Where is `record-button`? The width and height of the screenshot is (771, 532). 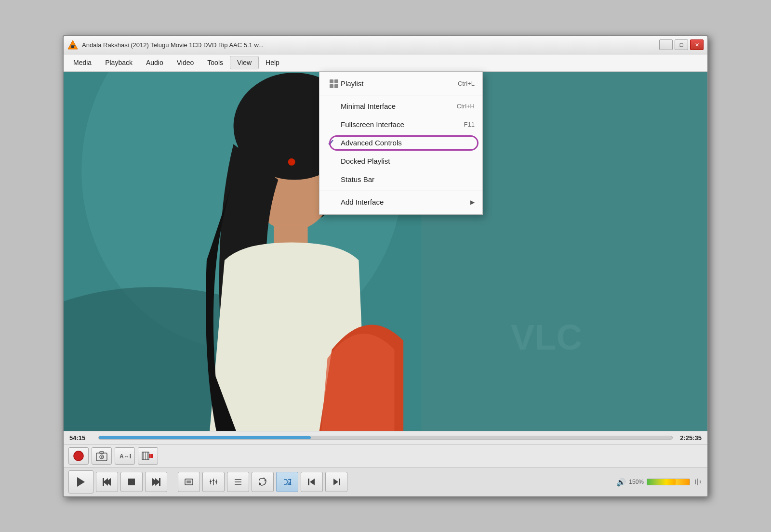
record-button is located at coordinates (79, 456).